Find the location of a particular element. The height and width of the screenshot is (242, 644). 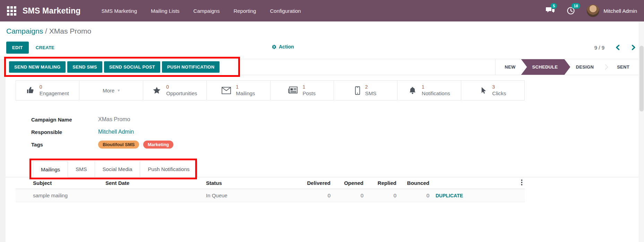

table-row-sample-mailing: sample mailing In Queue 0 0 0 0 DUPLICAT… is located at coordinates (270, 196).